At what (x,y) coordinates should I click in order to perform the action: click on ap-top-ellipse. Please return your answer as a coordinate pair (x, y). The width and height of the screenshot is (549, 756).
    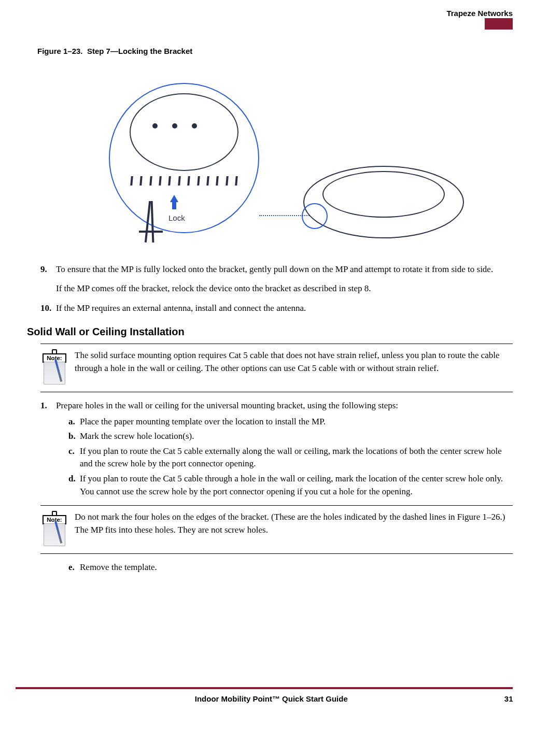
    Looking at the image, I should click on (184, 132).